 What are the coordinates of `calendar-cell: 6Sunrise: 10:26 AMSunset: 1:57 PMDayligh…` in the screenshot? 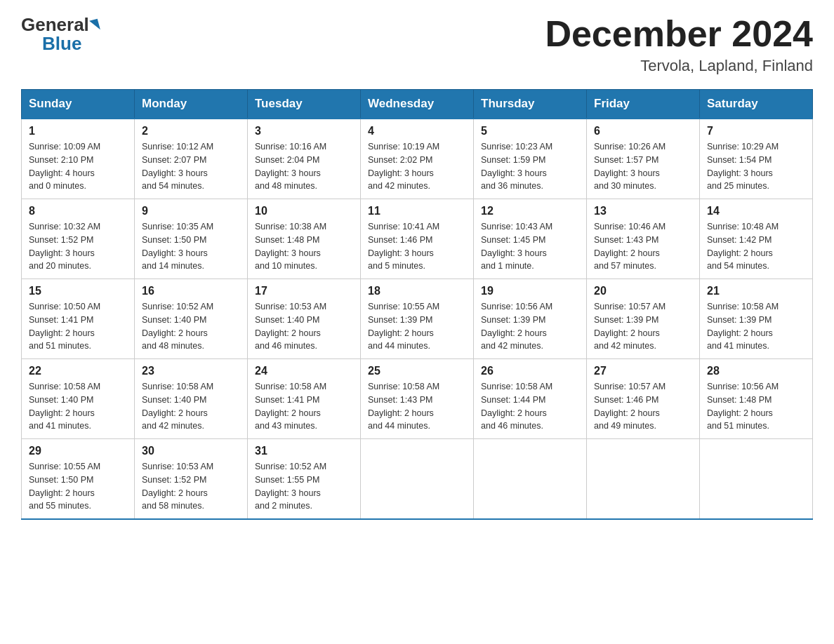 It's located at (643, 159).